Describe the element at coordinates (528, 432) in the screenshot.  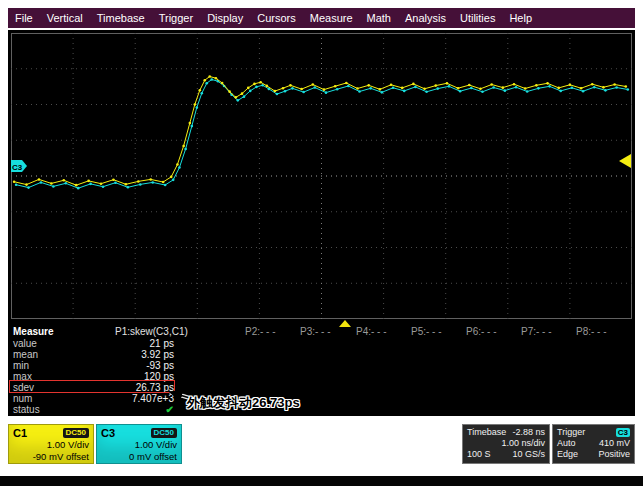
I see `timebase-position: -2.88 ns` at that location.